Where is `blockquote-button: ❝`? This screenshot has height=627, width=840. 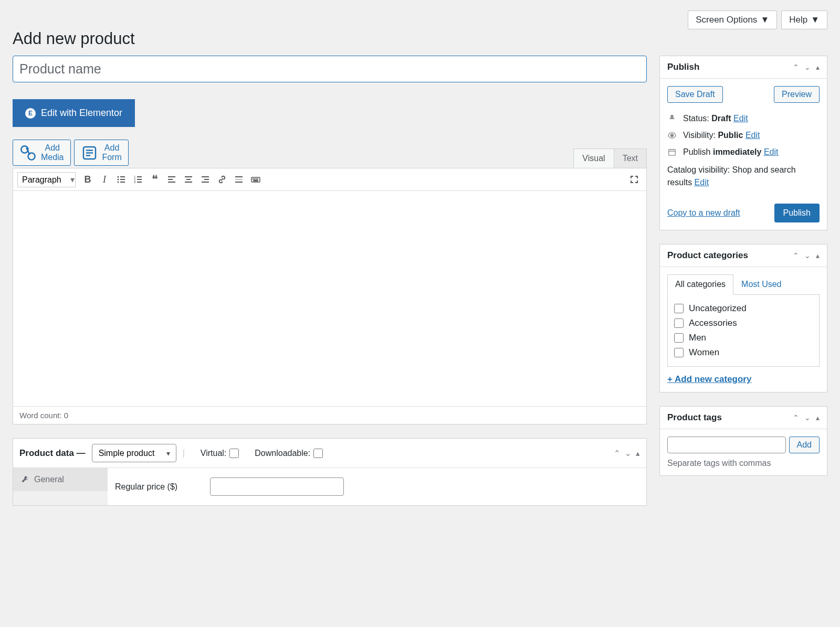
blockquote-button: ❝ is located at coordinates (155, 179).